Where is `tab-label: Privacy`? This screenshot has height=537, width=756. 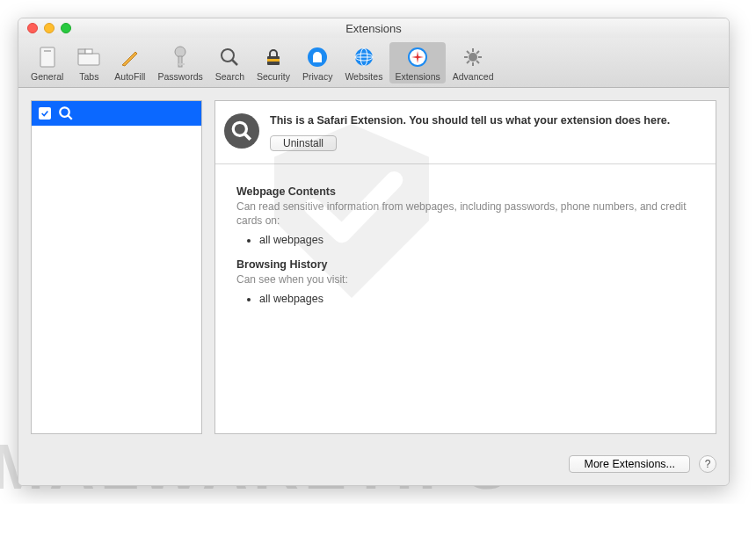 tab-label: Privacy is located at coordinates (317, 76).